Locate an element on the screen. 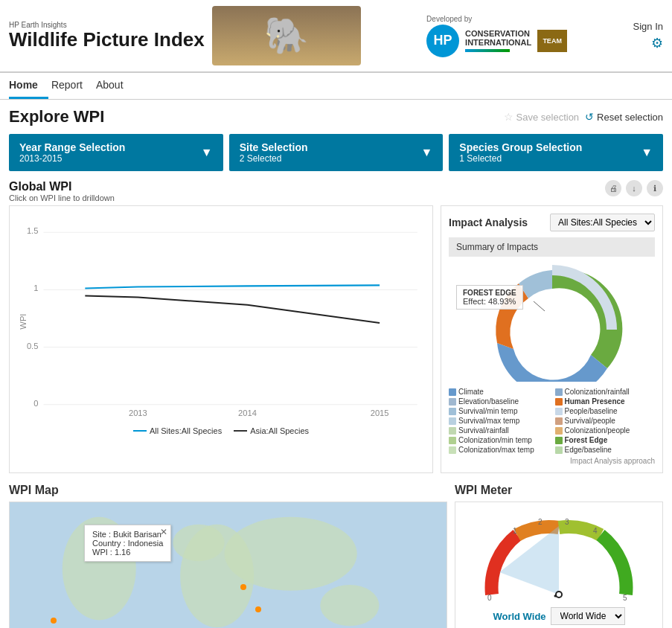 This screenshot has width=672, height=628. legend-dot-surv-people is located at coordinates (559, 421).